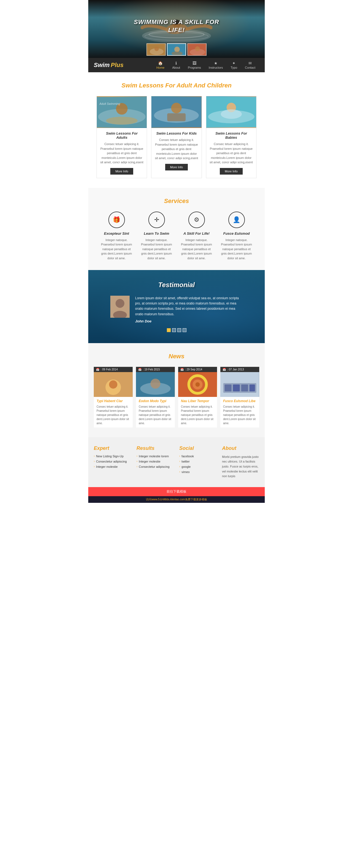 The width and height of the screenshot is (353, 868). What do you see at coordinates (231, 112) in the screenshot?
I see `card-img-babies` at bounding box center [231, 112].